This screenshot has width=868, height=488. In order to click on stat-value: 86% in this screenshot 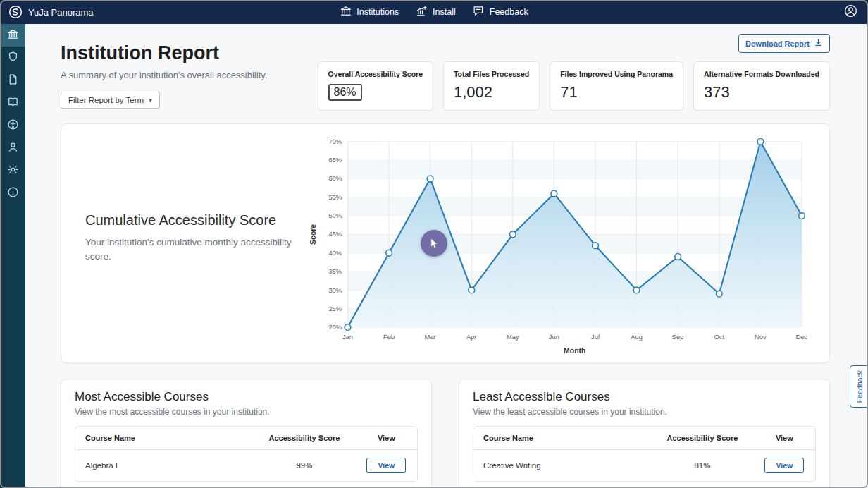, I will do `click(345, 92)`.